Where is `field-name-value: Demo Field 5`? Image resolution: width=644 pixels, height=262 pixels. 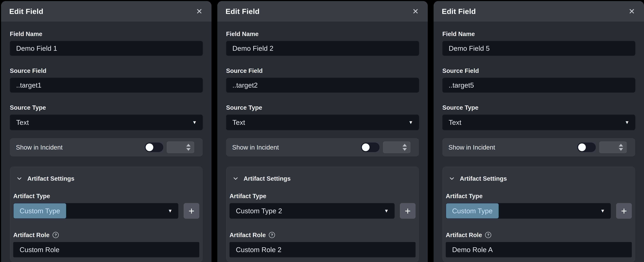
field-name-value: Demo Field 5 is located at coordinates (469, 48).